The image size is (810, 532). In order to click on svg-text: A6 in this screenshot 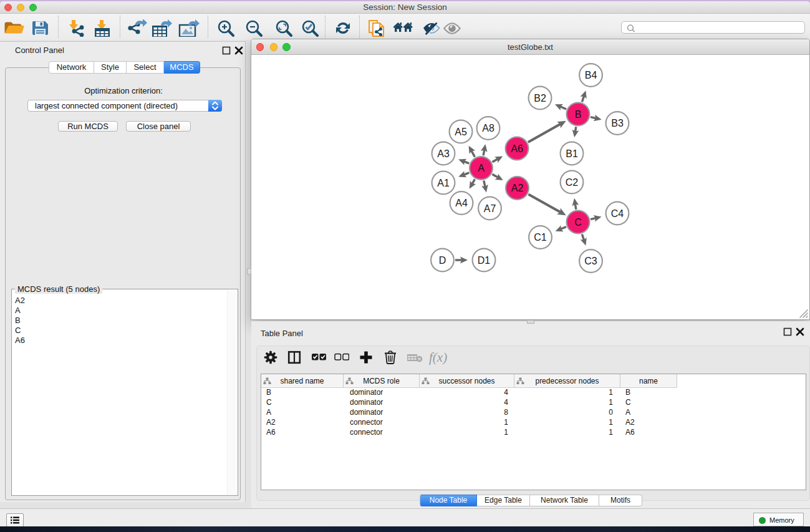, I will do `click(517, 148)`.